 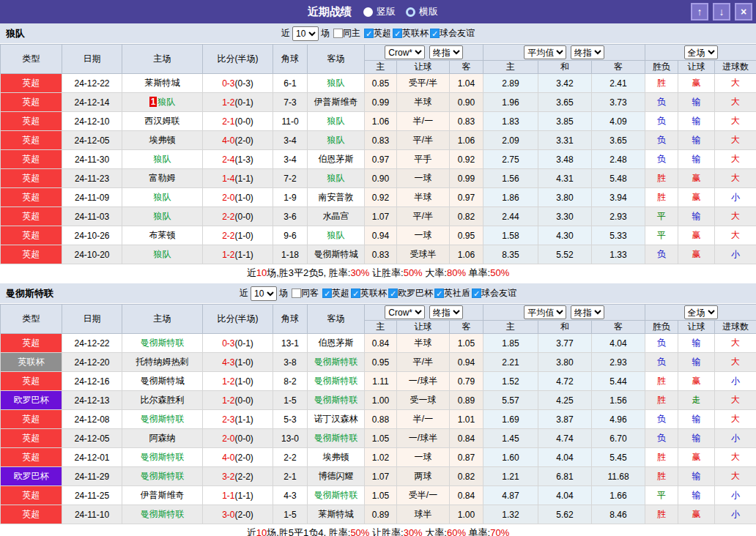 I want to click on same-venue-checkbox: 同主, so click(x=347, y=34).